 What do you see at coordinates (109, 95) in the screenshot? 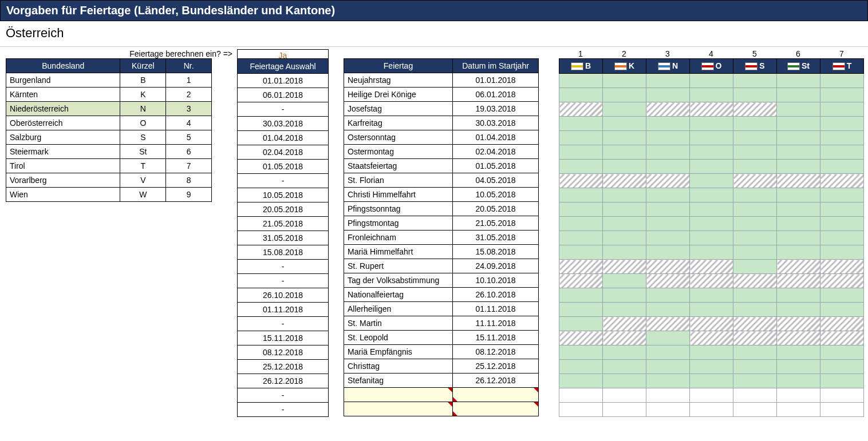
I see `state-row: KärntenK2` at bounding box center [109, 95].